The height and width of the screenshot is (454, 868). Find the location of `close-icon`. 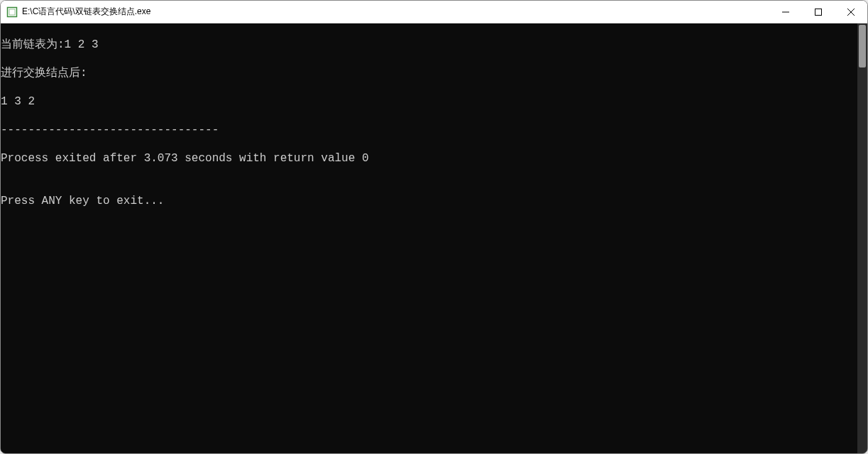

close-icon is located at coordinates (851, 12).